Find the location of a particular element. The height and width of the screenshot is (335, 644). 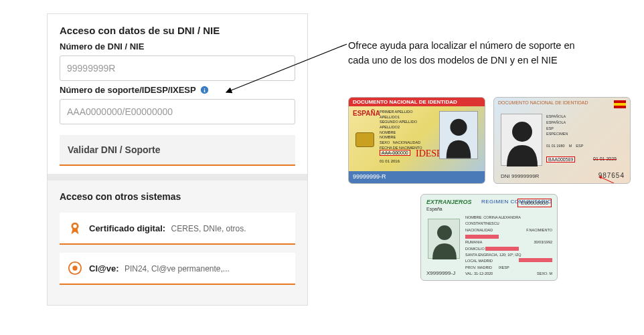

nie-dom-value: SANTA ENGRACIA, 120; 10º; IZQ is located at coordinates (509, 255).